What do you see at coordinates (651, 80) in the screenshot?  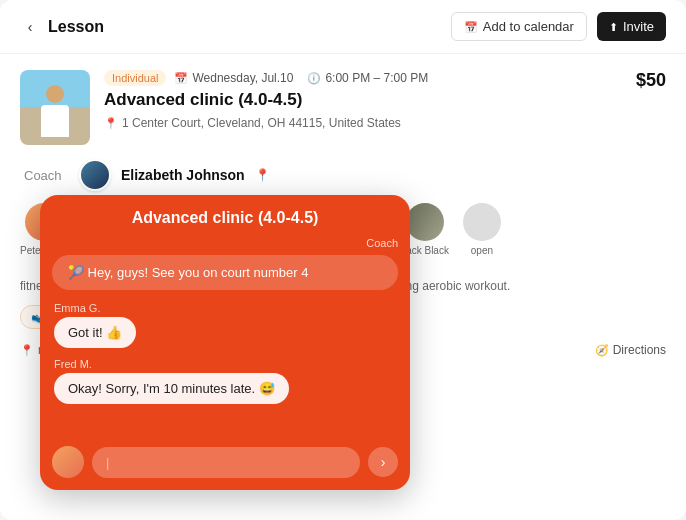 I see `lesson-price: $50` at bounding box center [651, 80].